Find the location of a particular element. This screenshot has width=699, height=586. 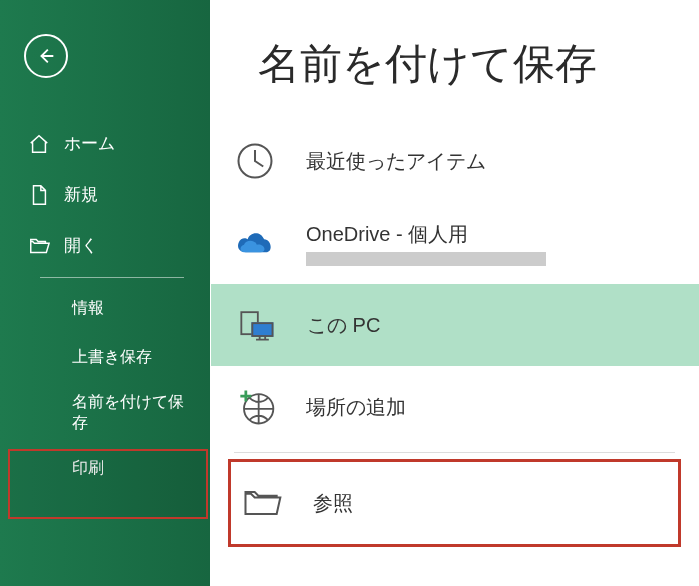

location-browse-label: 参照 is located at coordinates (492, 504).